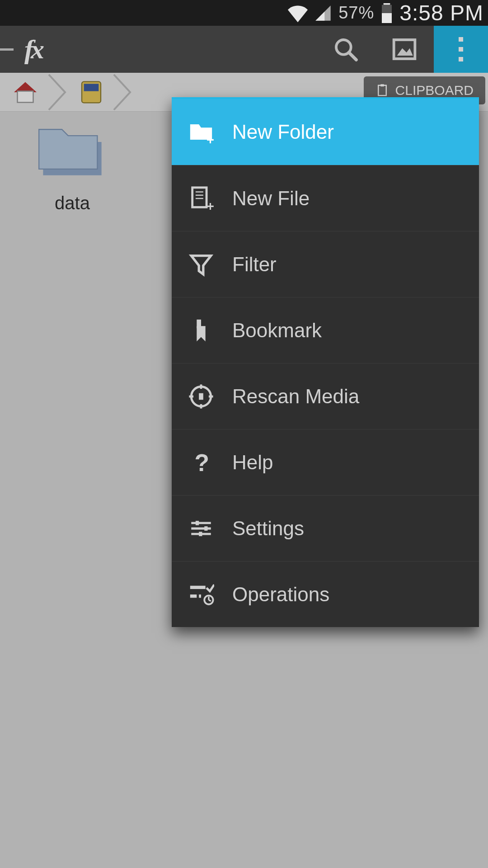  What do you see at coordinates (254, 264) in the screenshot?
I see `menu-item-label: Filter` at bounding box center [254, 264].